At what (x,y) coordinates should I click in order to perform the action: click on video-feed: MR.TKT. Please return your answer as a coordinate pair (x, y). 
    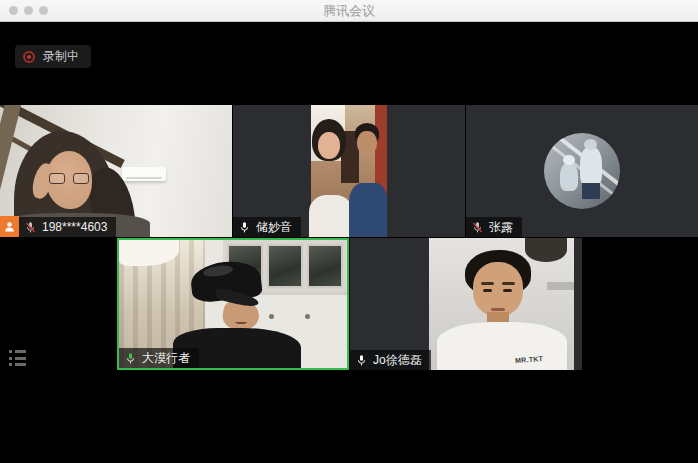
    Looking at the image, I should click on (502, 304).